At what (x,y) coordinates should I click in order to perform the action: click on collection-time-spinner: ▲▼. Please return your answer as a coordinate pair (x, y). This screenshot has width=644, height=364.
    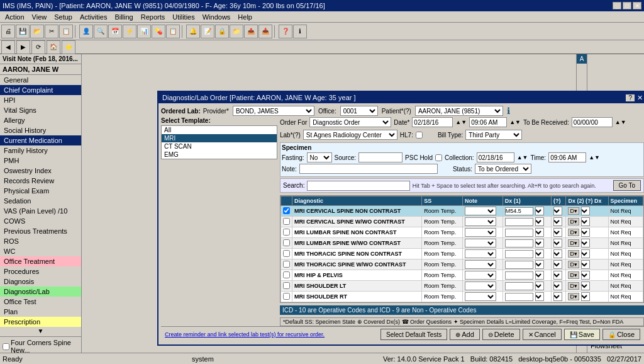
    Looking at the image, I should click on (594, 157).